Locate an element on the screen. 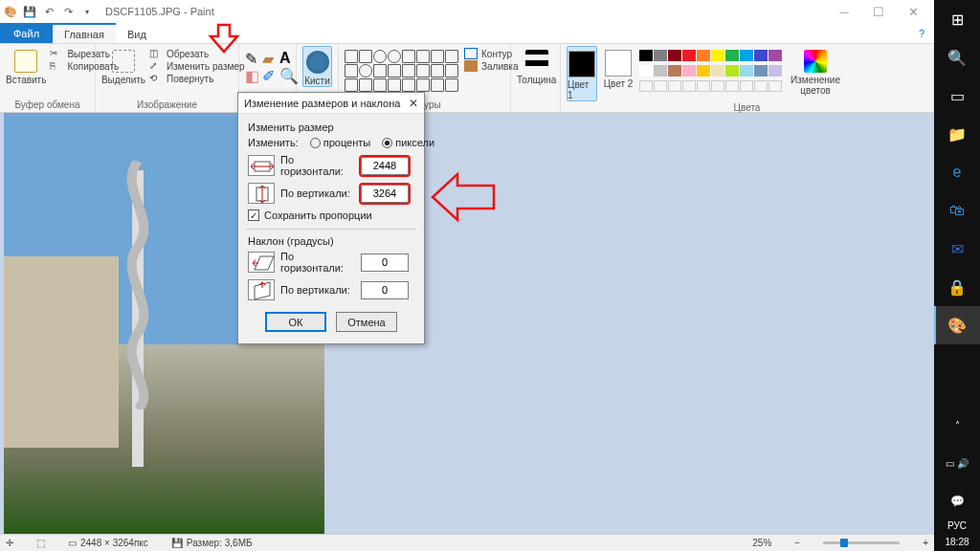  zoom-icon: 🔍 is located at coordinates (287, 75).